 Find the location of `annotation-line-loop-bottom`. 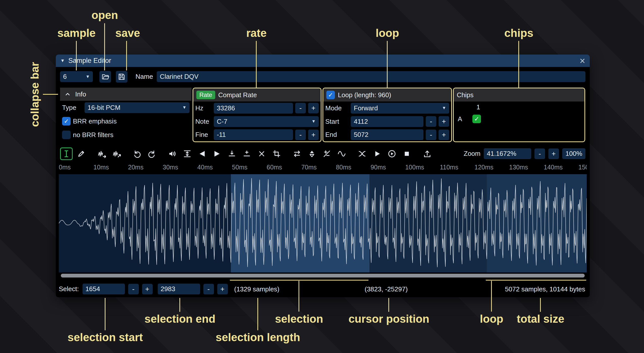

annotation-line-loop-bottom is located at coordinates (492, 296).